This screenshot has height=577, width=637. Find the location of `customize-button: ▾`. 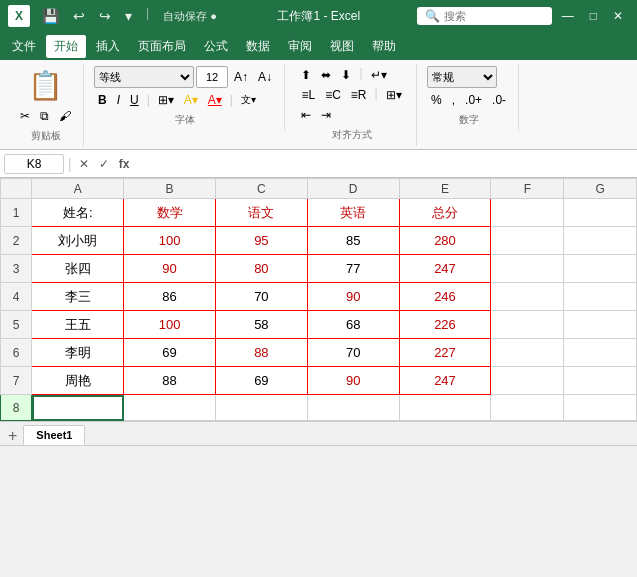

customize-button: ▾ is located at coordinates (128, 16).